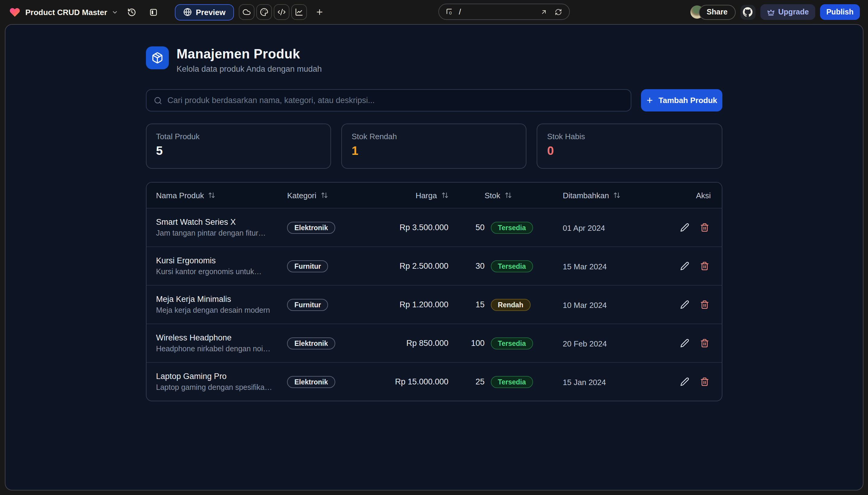  What do you see at coordinates (748, 12) in the screenshot?
I see `github-icon` at bounding box center [748, 12].